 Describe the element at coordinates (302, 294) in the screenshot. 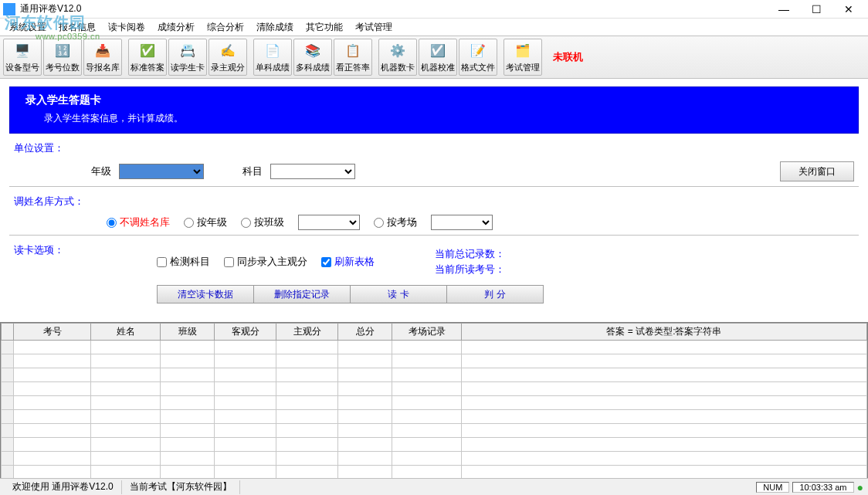

I see `delete-record-button: 删除指定记录` at that location.